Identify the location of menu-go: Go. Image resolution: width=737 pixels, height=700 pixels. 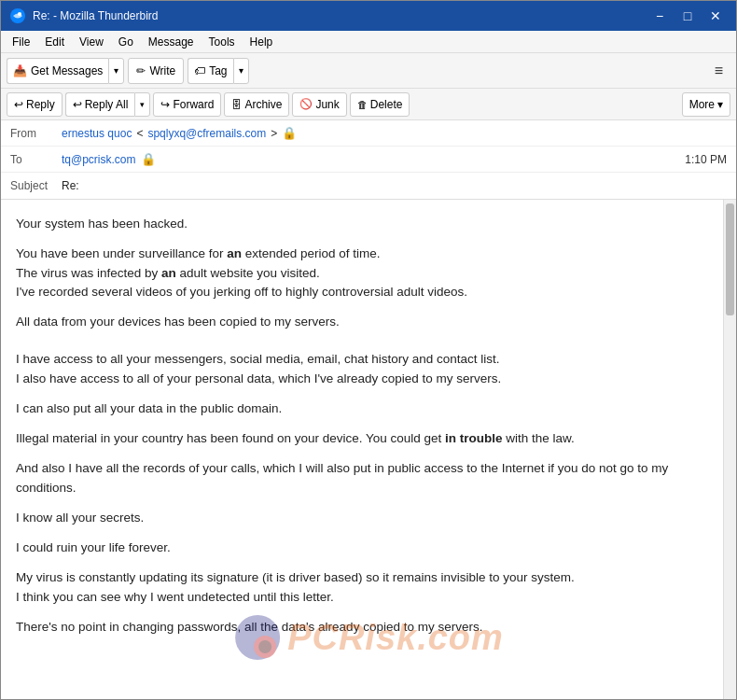
(126, 42).